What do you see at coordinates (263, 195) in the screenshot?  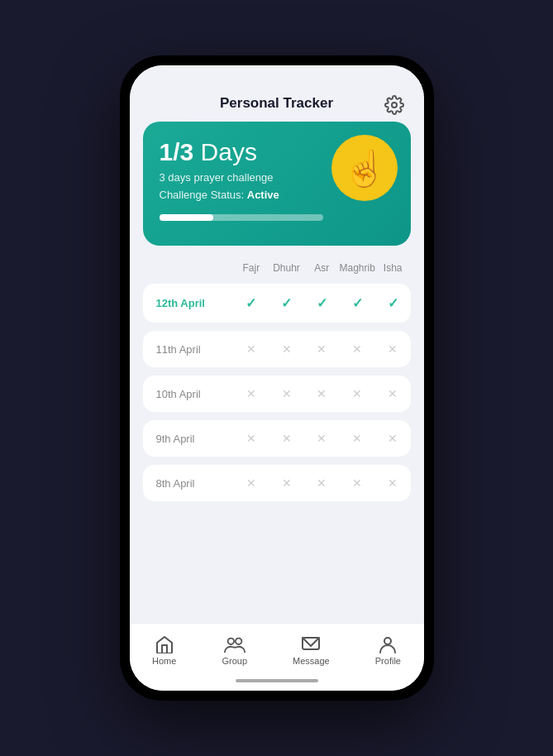 I see `challenge-status-value: Active` at bounding box center [263, 195].